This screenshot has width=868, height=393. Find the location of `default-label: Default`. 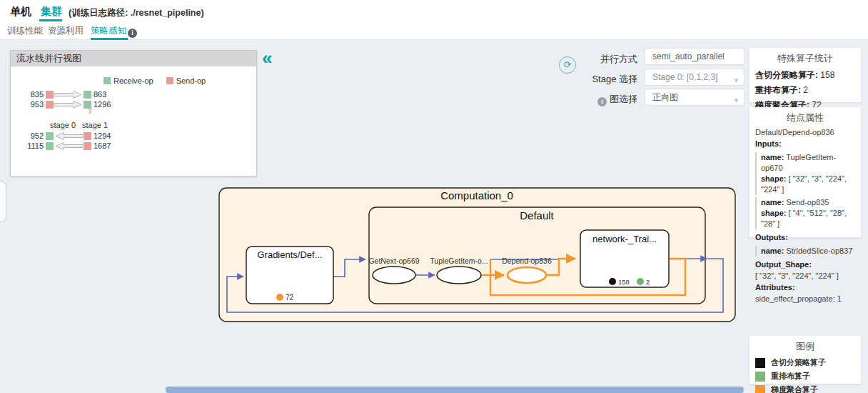

default-label: Default is located at coordinates (537, 216).